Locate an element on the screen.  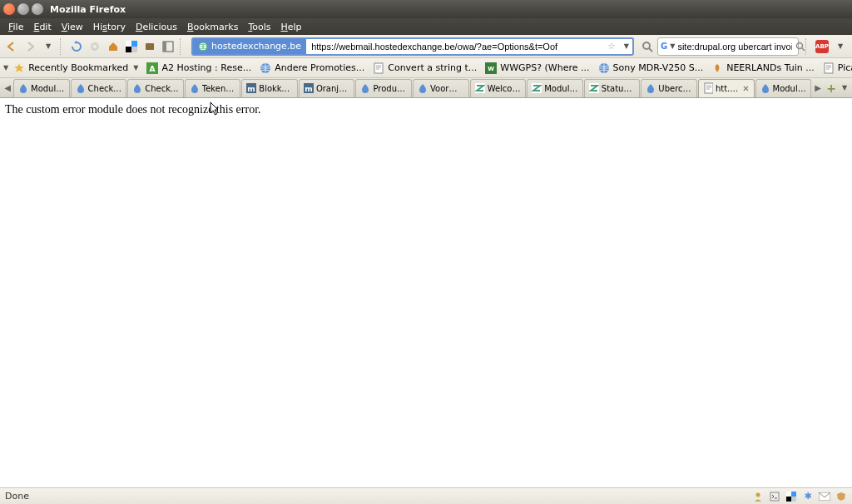
status-delicious-icon is located at coordinates (791, 497).